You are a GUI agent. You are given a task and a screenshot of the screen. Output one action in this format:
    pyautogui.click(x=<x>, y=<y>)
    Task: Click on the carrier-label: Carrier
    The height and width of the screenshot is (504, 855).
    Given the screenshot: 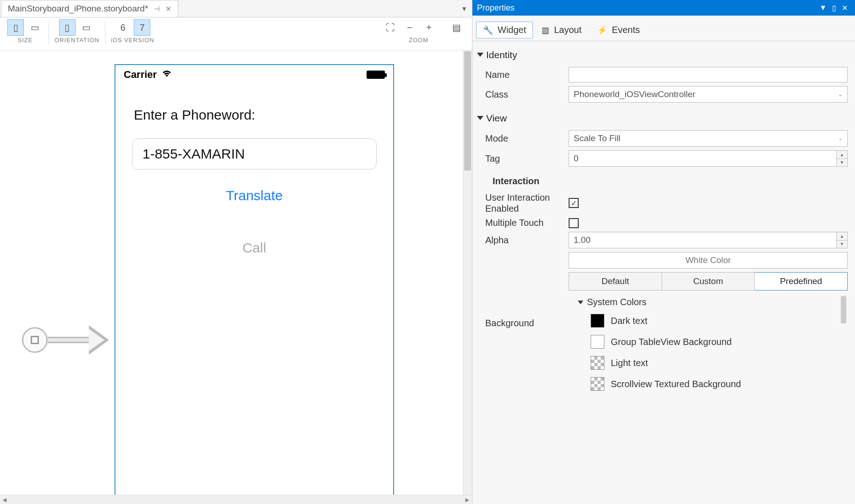 What is the action you would take?
    pyautogui.click(x=140, y=75)
    